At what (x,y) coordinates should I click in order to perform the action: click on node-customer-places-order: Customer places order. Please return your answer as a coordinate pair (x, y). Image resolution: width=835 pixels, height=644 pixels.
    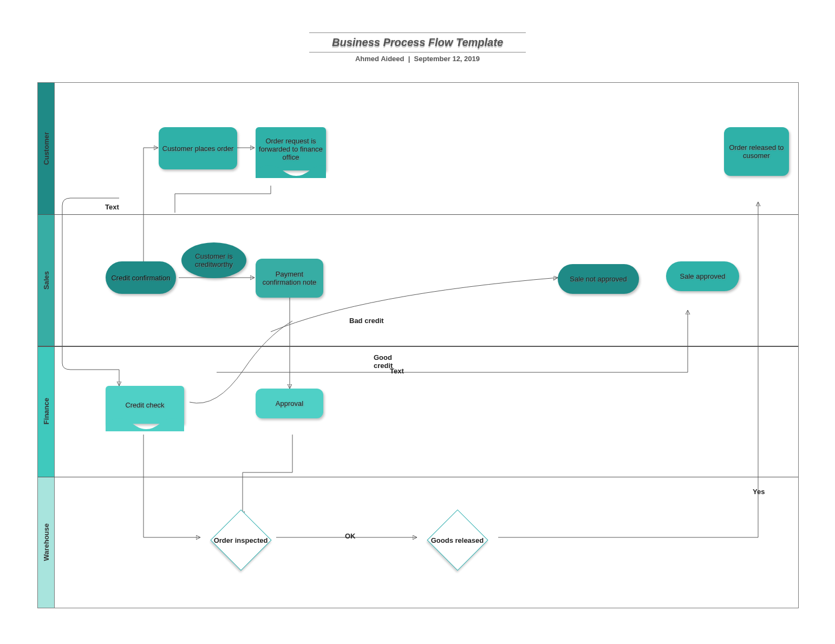
    Looking at the image, I should click on (198, 148).